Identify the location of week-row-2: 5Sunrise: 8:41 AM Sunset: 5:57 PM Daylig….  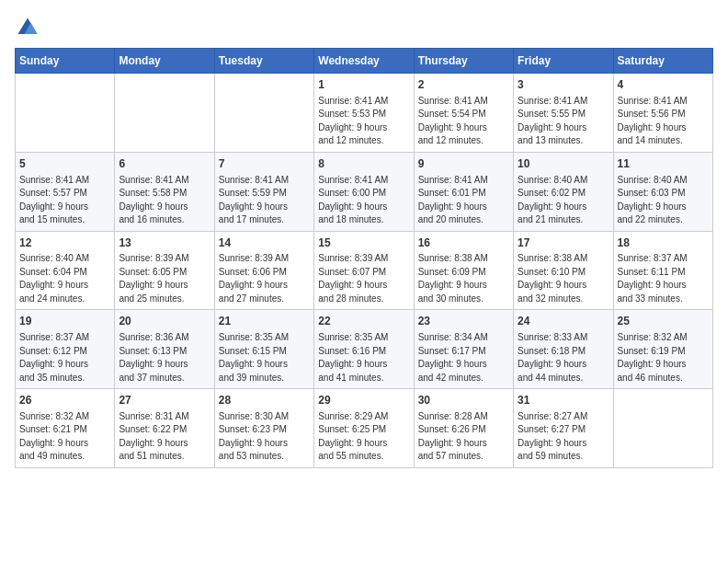
(364, 191).